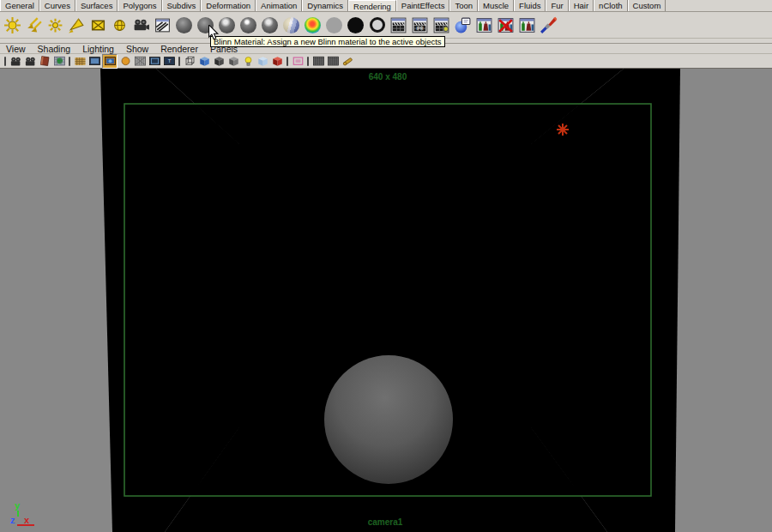 The height and width of the screenshot is (532, 772). I want to click on xray-icon, so click(347, 62).